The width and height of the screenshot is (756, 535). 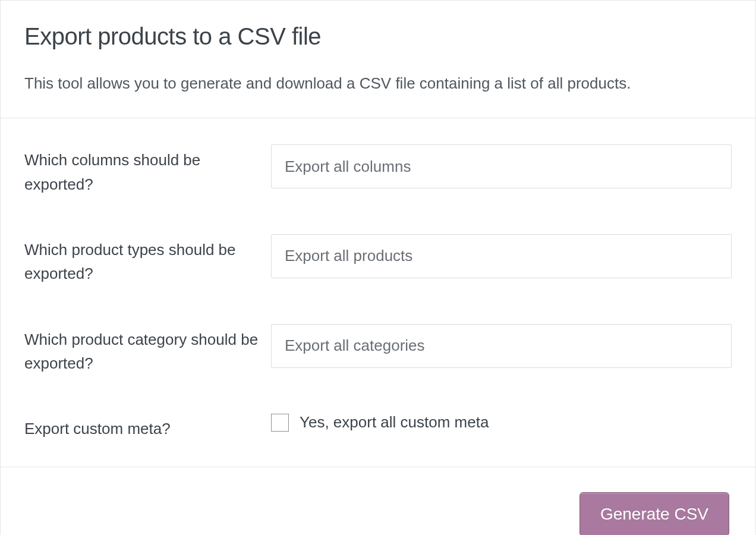 I want to click on row-product-types: Which product types should be exported? …, so click(x=378, y=260).